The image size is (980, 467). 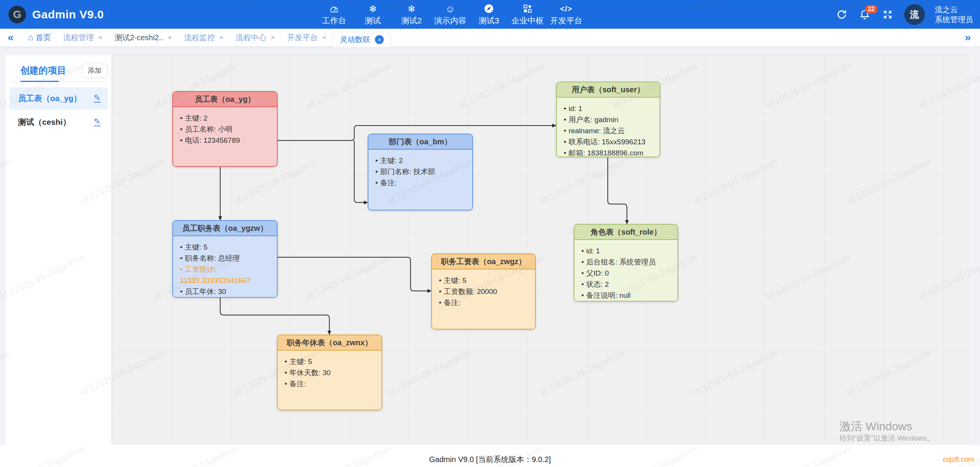 What do you see at coordinates (329, 373) in the screenshot?
I see `table-field: •年休天数: 30` at bounding box center [329, 373].